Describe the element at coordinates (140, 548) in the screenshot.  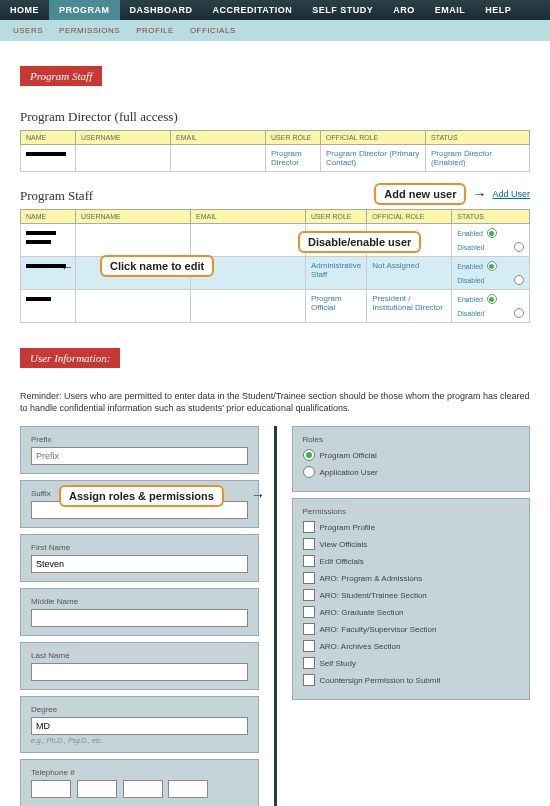
I see `firstname-label: First Name` at that location.